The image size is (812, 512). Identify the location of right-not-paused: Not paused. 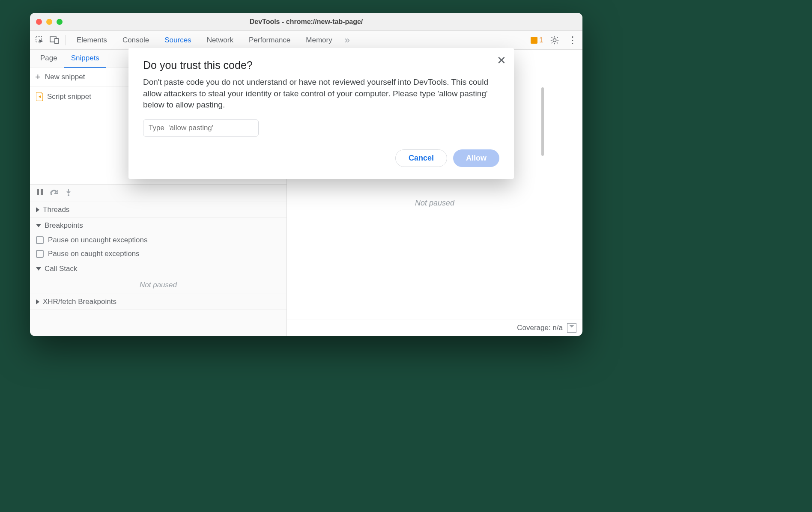
(435, 203).